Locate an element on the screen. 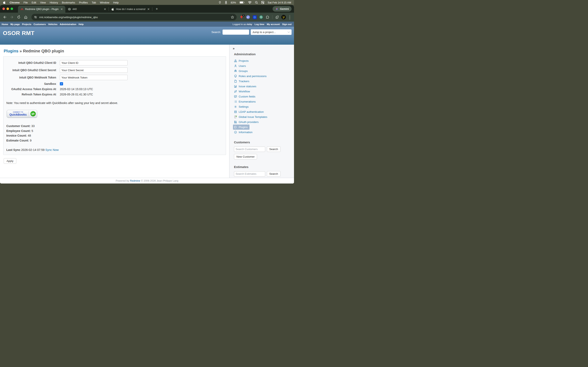 The height and width of the screenshot is (367, 588). battery-percent: 83% is located at coordinates (233, 2).